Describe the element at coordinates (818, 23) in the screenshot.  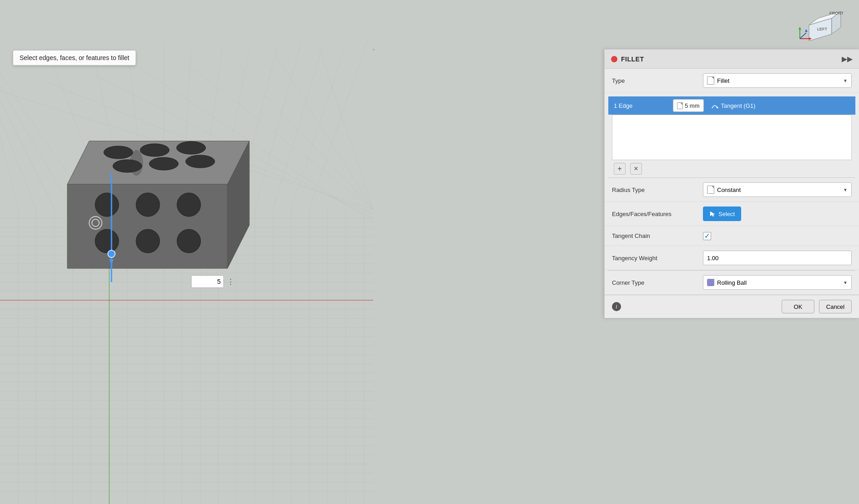
I see `view-cube: LEFT FRONT` at that location.